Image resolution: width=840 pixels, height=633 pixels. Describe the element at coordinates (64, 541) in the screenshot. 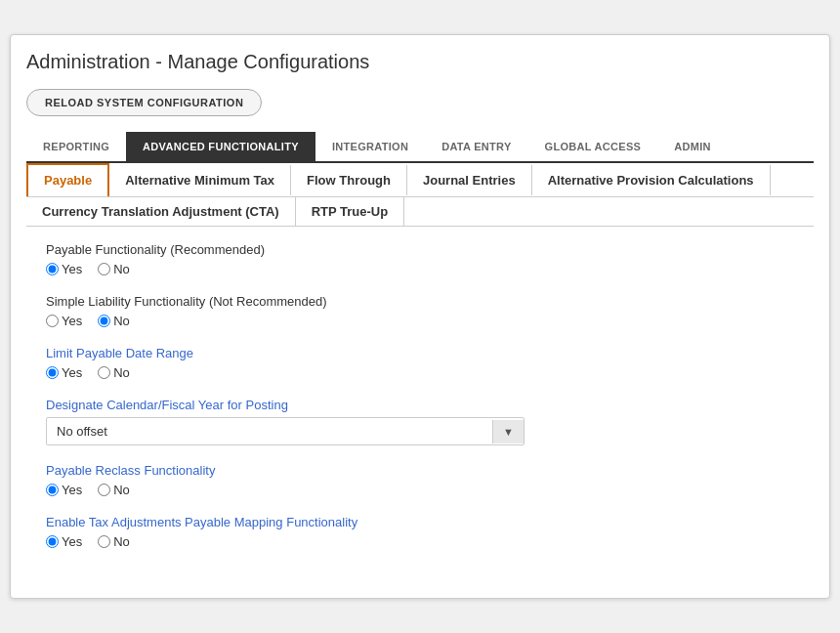

I see `enable-tax-adjustments-yes: Yes` at that location.